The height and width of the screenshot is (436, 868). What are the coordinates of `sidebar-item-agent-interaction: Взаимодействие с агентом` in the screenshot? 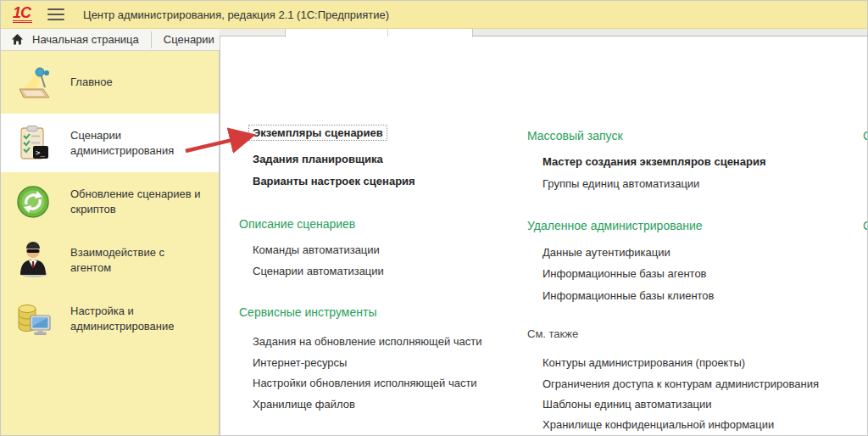 It's located at (110, 260).